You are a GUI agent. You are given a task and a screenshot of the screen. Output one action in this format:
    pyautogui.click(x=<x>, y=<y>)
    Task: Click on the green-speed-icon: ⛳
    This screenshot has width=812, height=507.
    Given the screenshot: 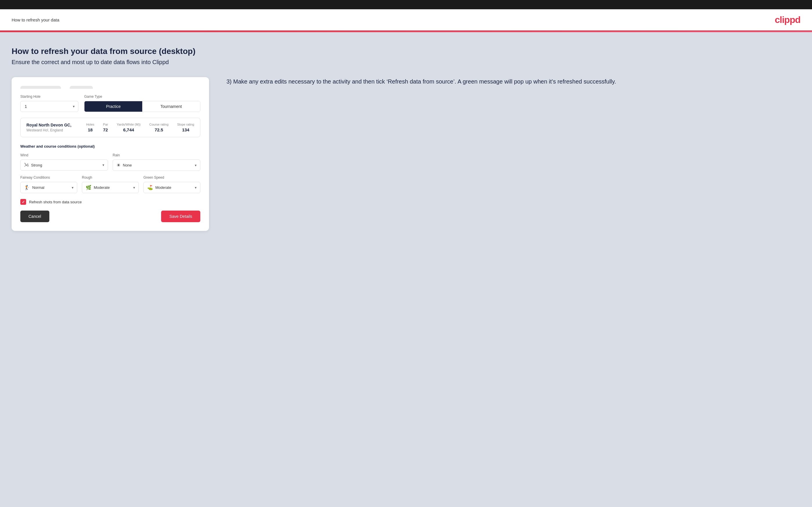 What is the action you would take?
    pyautogui.click(x=150, y=187)
    